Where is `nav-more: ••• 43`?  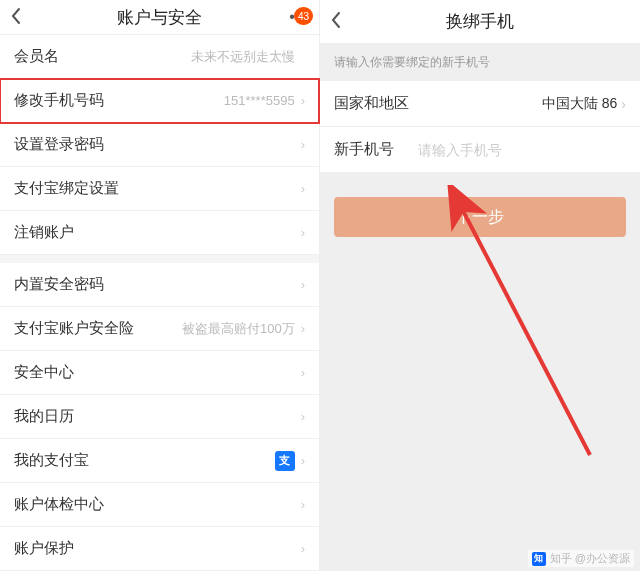 nav-more: ••• 43 is located at coordinates (294, 17).